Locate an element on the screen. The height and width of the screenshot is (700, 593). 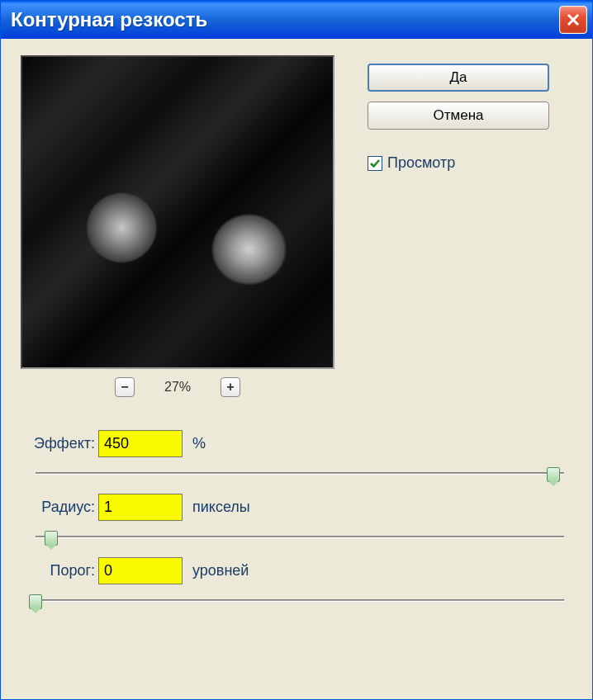
effect-groove is located at coordinates (300, 474).